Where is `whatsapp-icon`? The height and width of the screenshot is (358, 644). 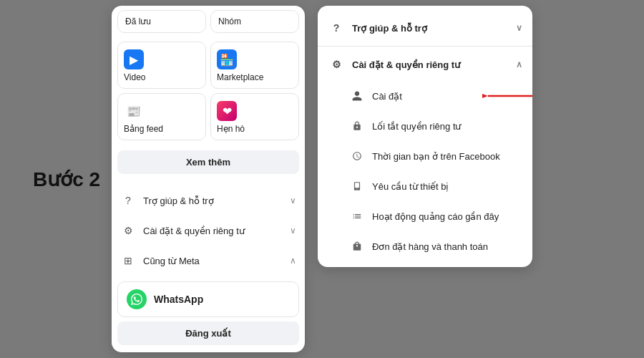
whatsapp-icon is located at coordinates (137, 299).